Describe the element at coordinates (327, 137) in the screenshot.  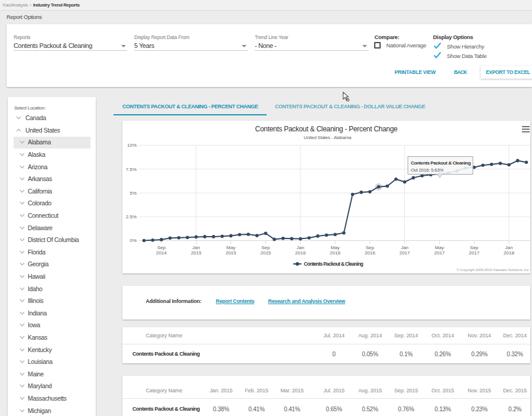
I see `svg-text: United States - Alabama` at that location.